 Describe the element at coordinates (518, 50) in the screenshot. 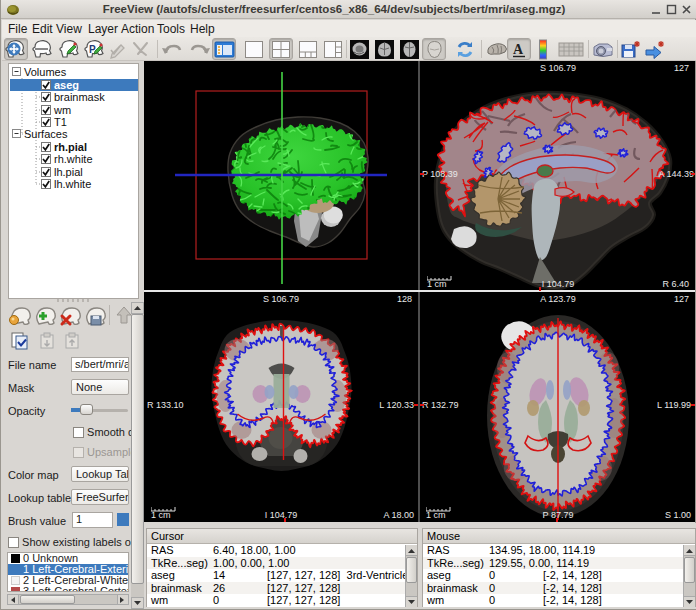

I see `svg-text: A` at that location.